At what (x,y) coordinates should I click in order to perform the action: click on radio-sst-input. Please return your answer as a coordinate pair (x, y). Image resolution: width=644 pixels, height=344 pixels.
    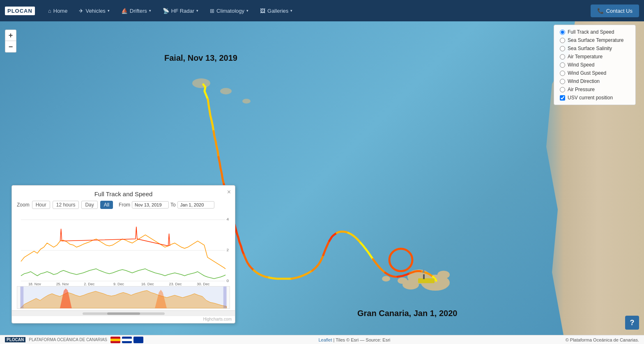
    Looking at the image, I should click on (563, 40).